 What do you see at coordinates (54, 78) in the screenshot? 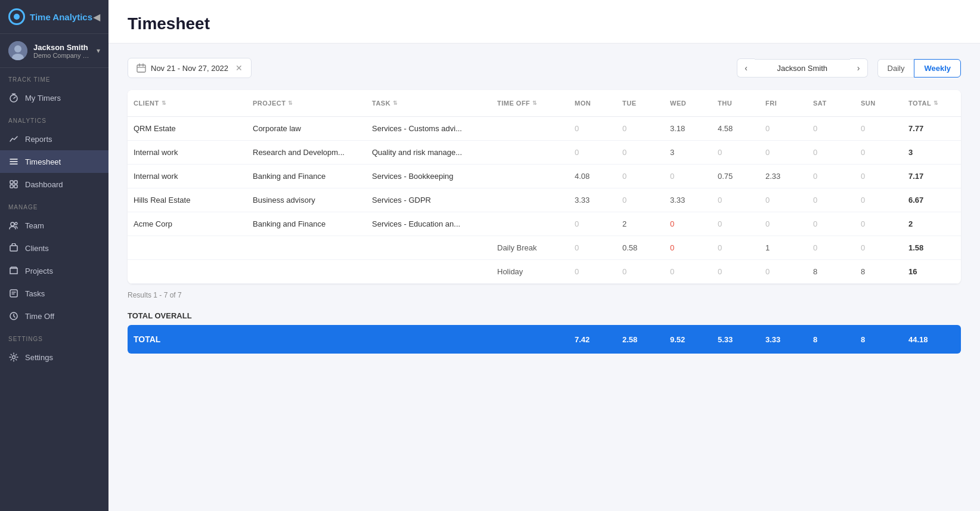
I see `section-label-track-time: TRACK TIME` at bounding box center [54, 78].